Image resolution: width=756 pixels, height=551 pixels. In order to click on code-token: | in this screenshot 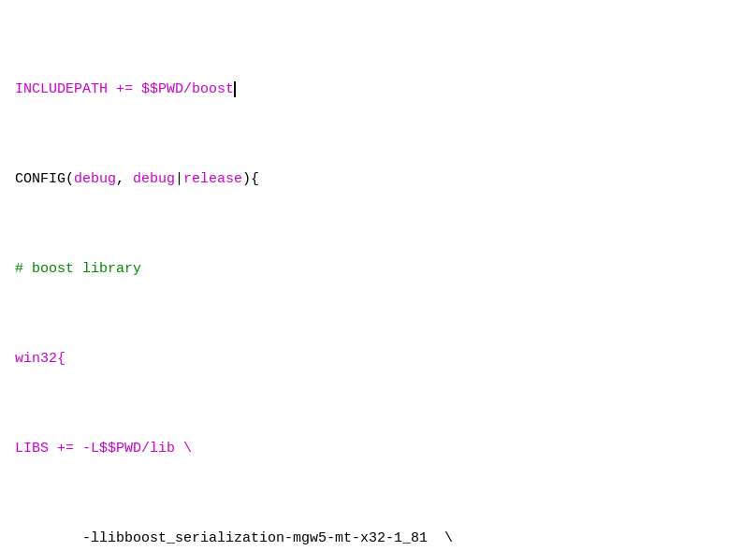, I will do `click(180, 180)`.